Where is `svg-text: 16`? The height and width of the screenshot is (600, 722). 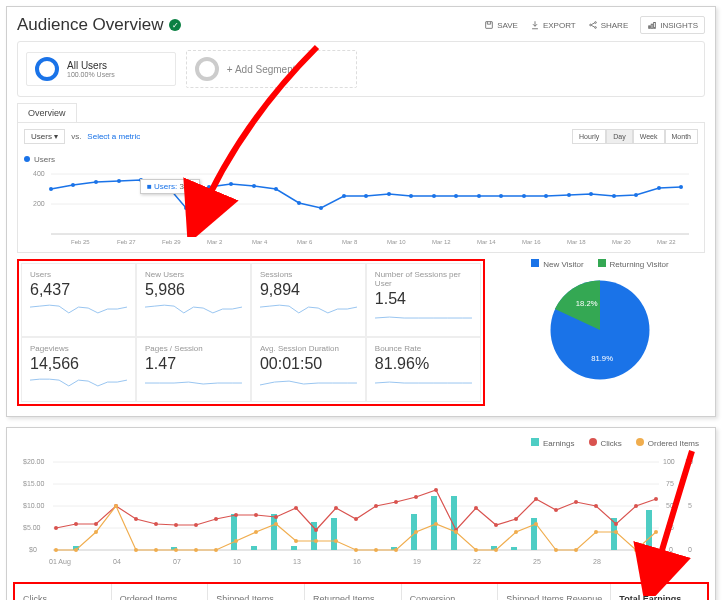 svg-text: 16 is located at coordinates (357, 562).